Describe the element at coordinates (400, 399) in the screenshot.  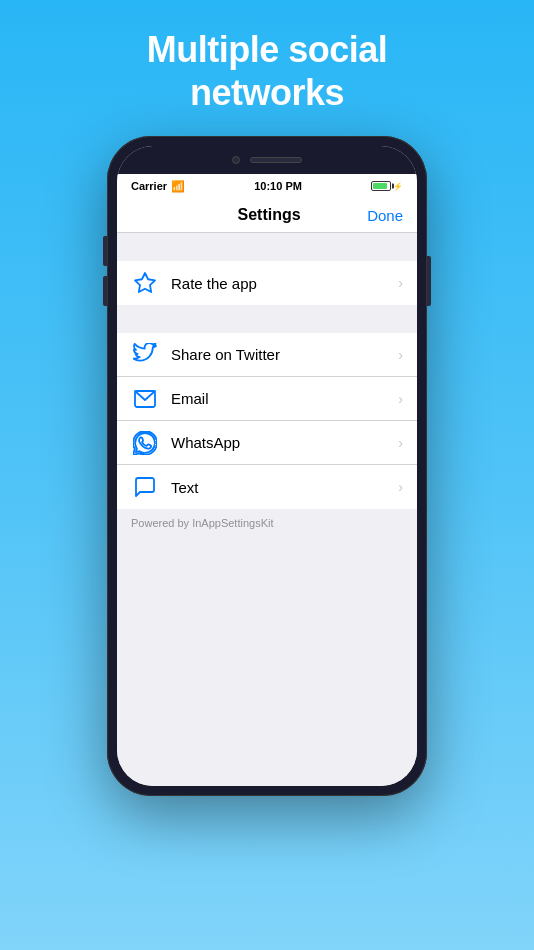
I see `email-chevron: ›` at that location.